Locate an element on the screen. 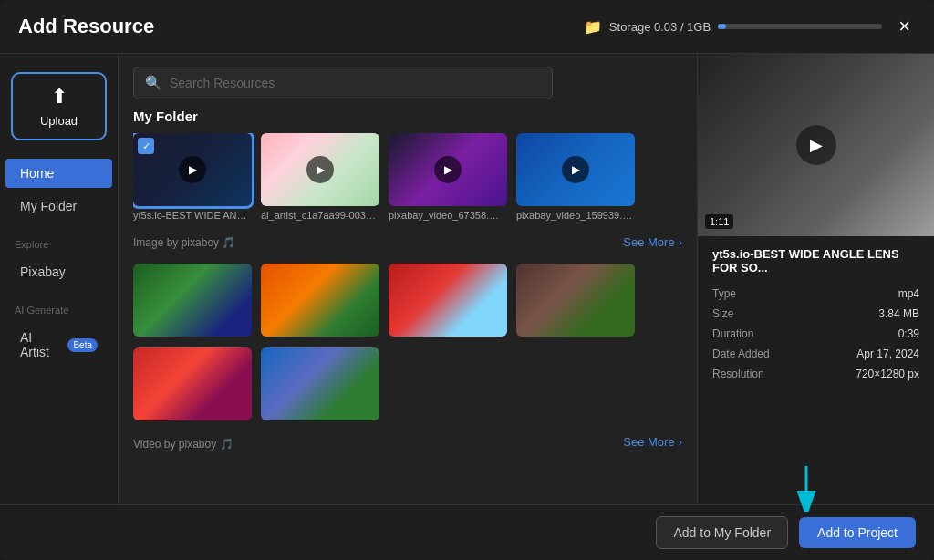 Image resolution: width=934 pixels, height=560 pixels. upload-label: Upload is located at coordinates (58, 120).